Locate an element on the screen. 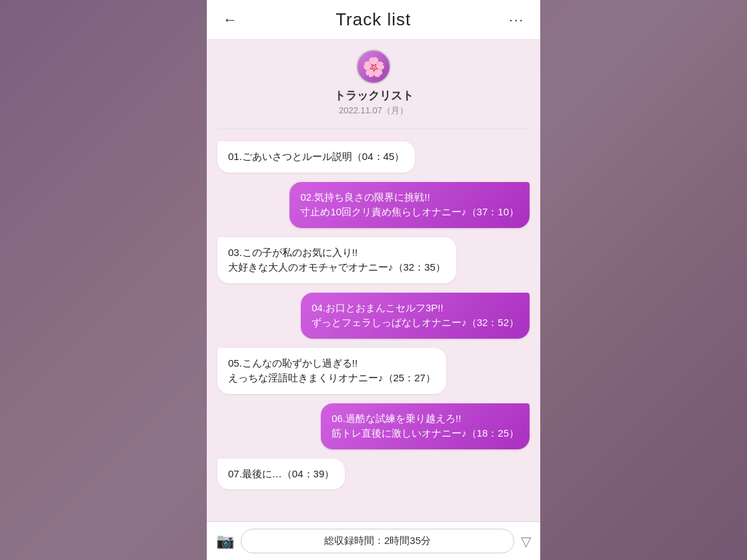  list-item: 07.最後に…（04：39） is located at coordinates (281, 475).